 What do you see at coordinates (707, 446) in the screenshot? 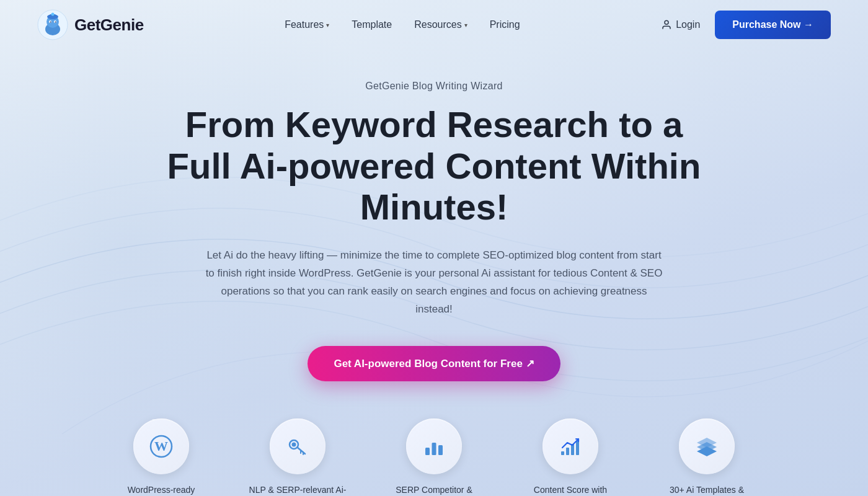
I see `layers-icon` at bounding box center [707, 446].